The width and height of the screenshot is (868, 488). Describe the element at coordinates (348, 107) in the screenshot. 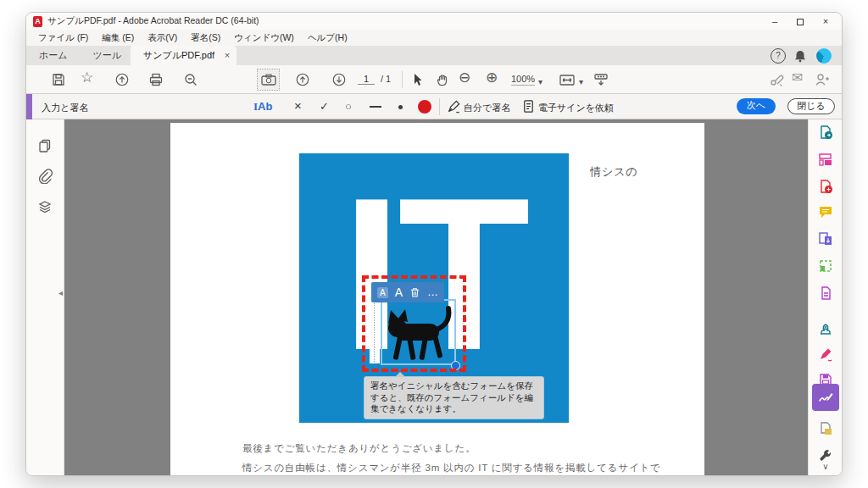

I see `circle-annotation-tool: ○` at that location.